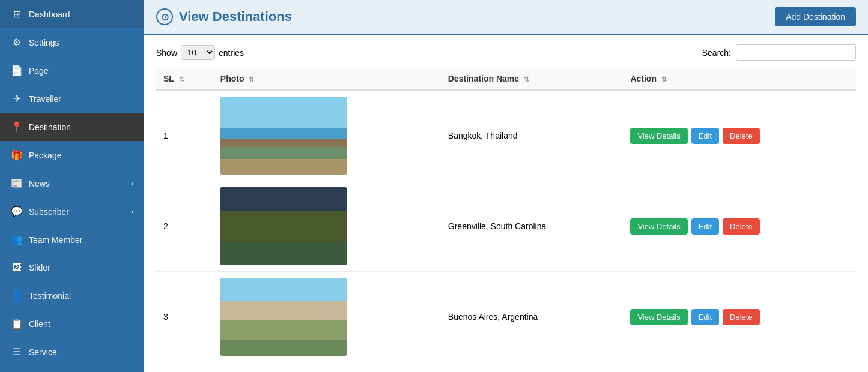 Image resolution: width=868 pixels, height=372 pixels. What do you see at coordinates (506, 17) in the screenshot?
I see `page-header: ⊙ View Destinations Add Destination` at bounding box center [506, 17].